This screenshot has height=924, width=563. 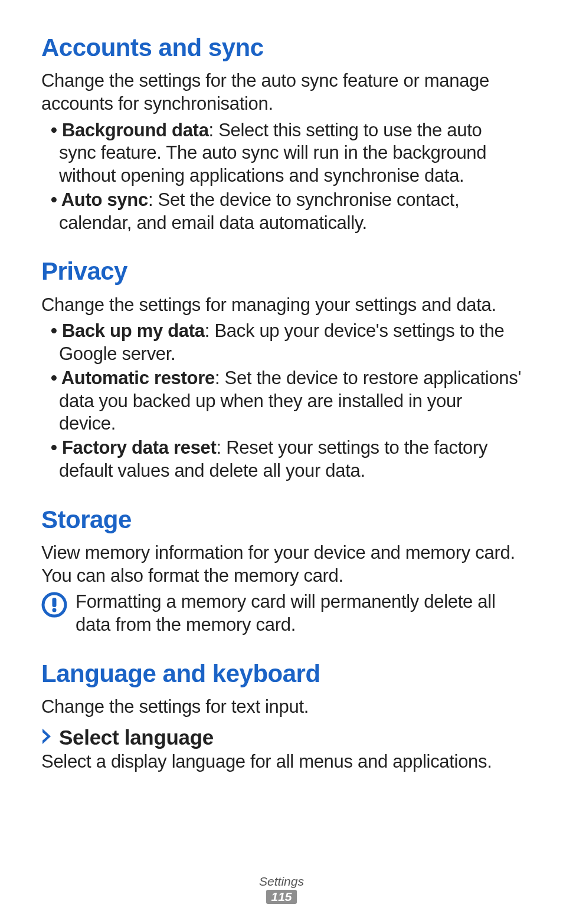 I want to click on bullet-list-privacy: • Back up my data: Back up your device's…, so click(x=282, y=401).